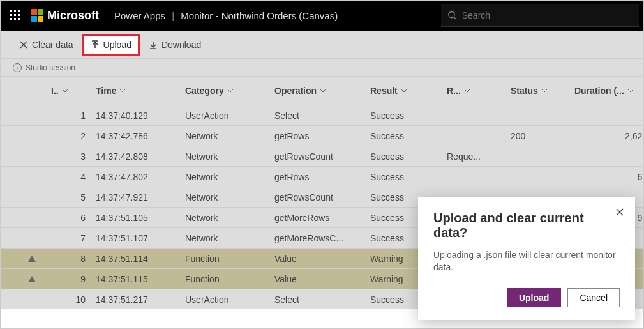 This screenshot has width=644, height=329. I want to click on toolbar: Clear data Upload Download, so click(322, 45).